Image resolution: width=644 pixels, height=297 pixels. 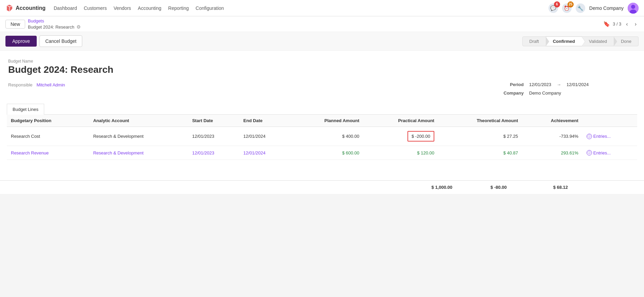 I want to click on entries-circle-icon: ⓘ, so click(x=589, y=136).